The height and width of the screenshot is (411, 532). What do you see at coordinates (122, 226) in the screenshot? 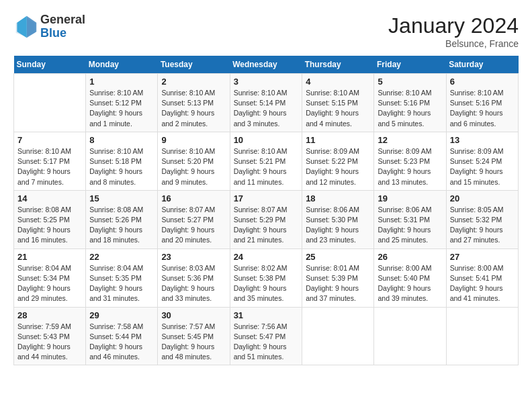
I see `day-info: Sunrise: 8:08 AMSunset: 5:26 PMDaylight:…` at bounding box center [122, 226].